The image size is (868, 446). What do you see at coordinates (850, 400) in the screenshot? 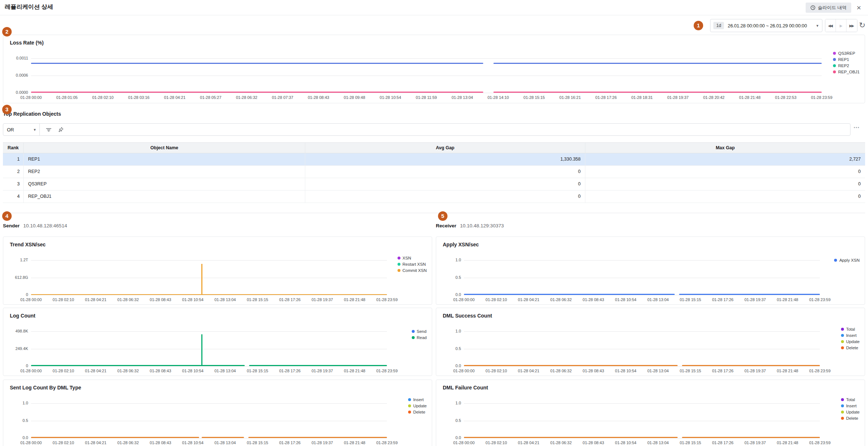
I see `legend-label: Total` at bounding box center [850, 400].